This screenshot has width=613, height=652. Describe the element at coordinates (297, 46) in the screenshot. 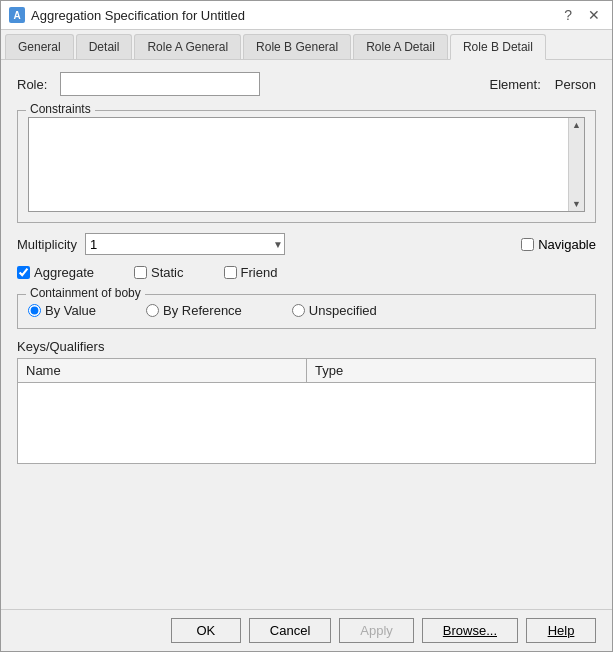

I see `tab-role-b-general: Role B General` at that location.